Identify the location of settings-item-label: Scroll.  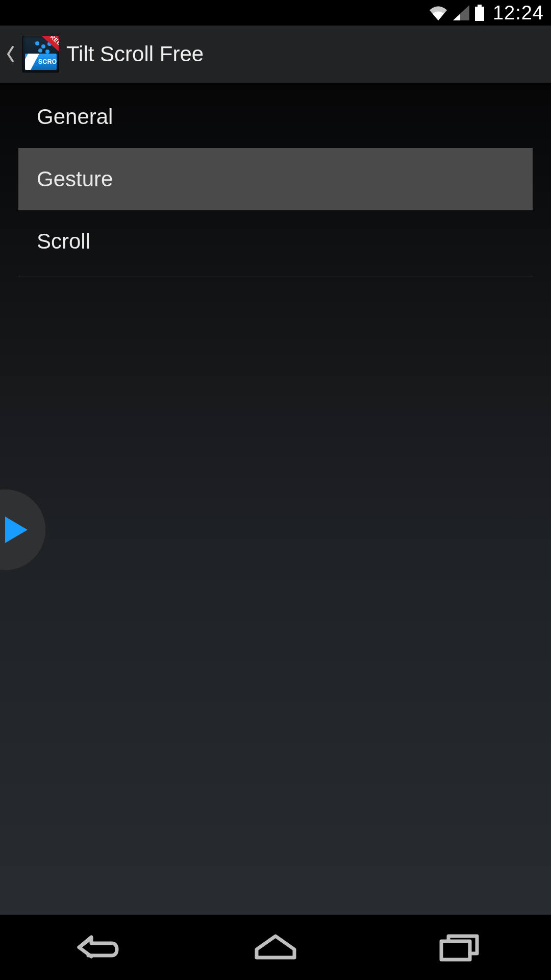
(63, 241).